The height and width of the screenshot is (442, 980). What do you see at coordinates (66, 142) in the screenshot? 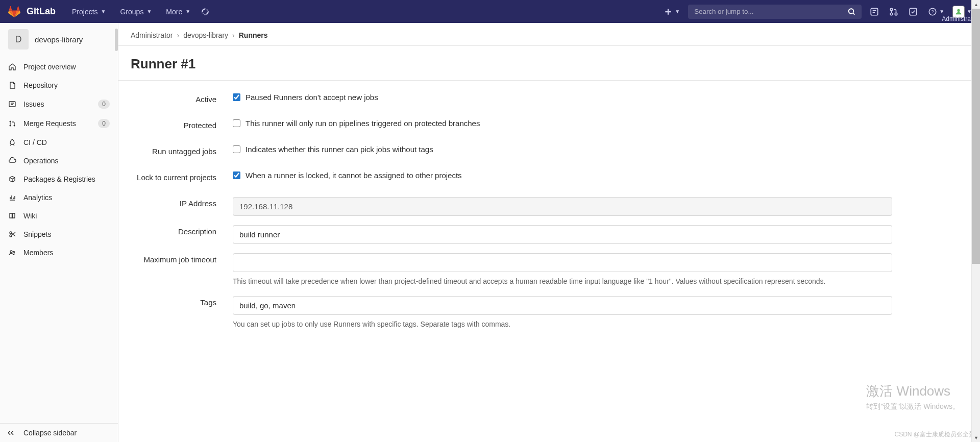
I see `sidebar-item-label: CI / CD` at bounding box center [66, 142].